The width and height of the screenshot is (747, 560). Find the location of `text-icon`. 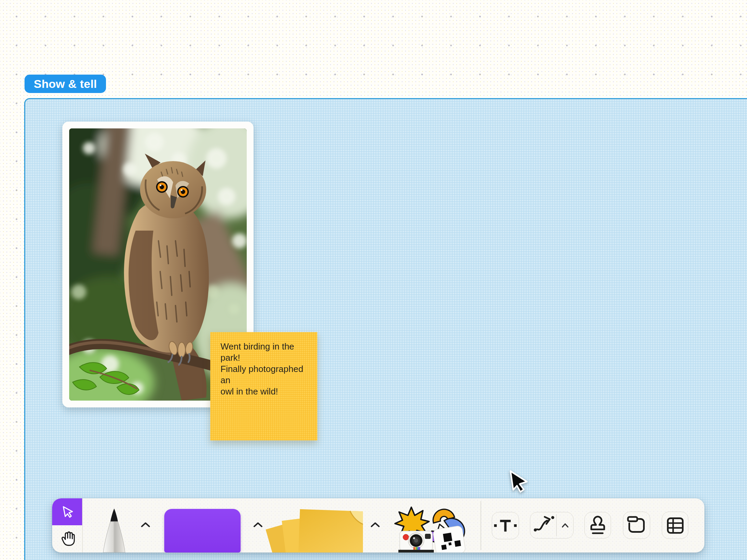

text-icon is located at coordinates (505, 526).